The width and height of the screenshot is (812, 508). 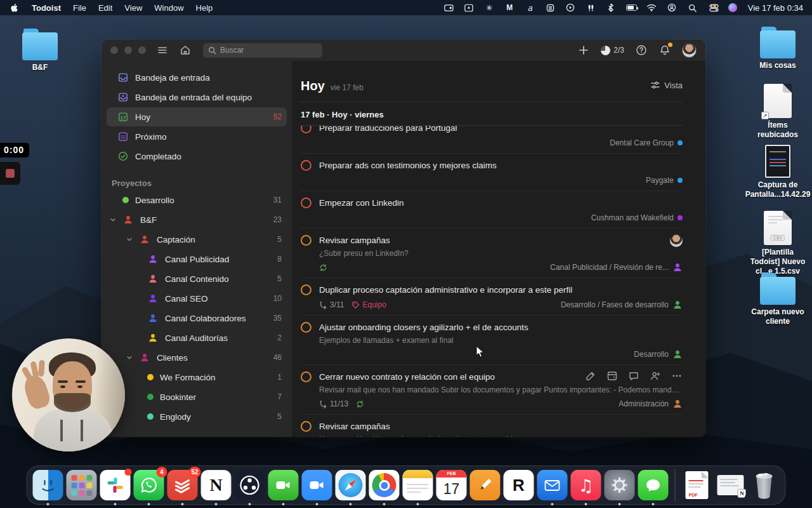 What do you see at coordinates (778, 300) in the screenshot?
I see `desktop-icon-carpeta-nuevo-cliente: Carpeta nuevo cliente` at bounding box center [778, 300].